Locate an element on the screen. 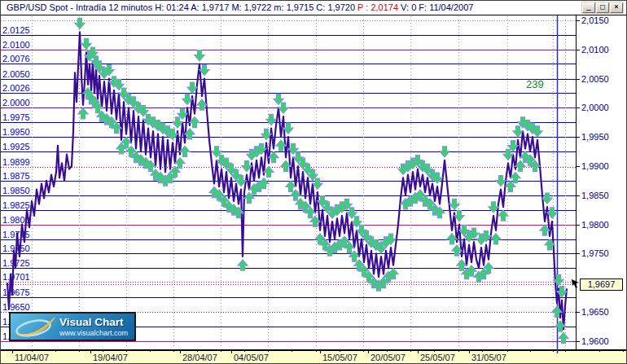 Image resolution: width=627 pixels, height=364 pixels. axis-cursor-icon is located at coordinates (576, 284).